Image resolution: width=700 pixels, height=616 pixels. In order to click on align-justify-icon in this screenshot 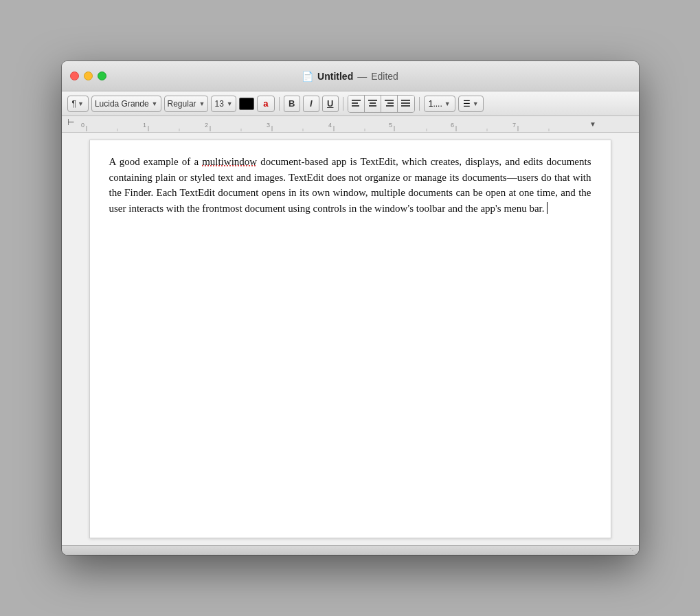, I will do `click(405, 103)`.